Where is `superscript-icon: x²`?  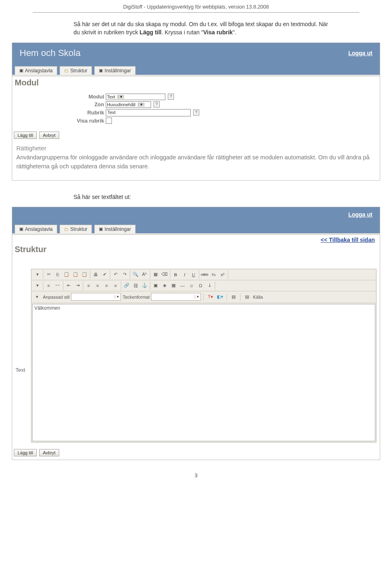
superscript-icon: x² is located at coordinates (223, 275).